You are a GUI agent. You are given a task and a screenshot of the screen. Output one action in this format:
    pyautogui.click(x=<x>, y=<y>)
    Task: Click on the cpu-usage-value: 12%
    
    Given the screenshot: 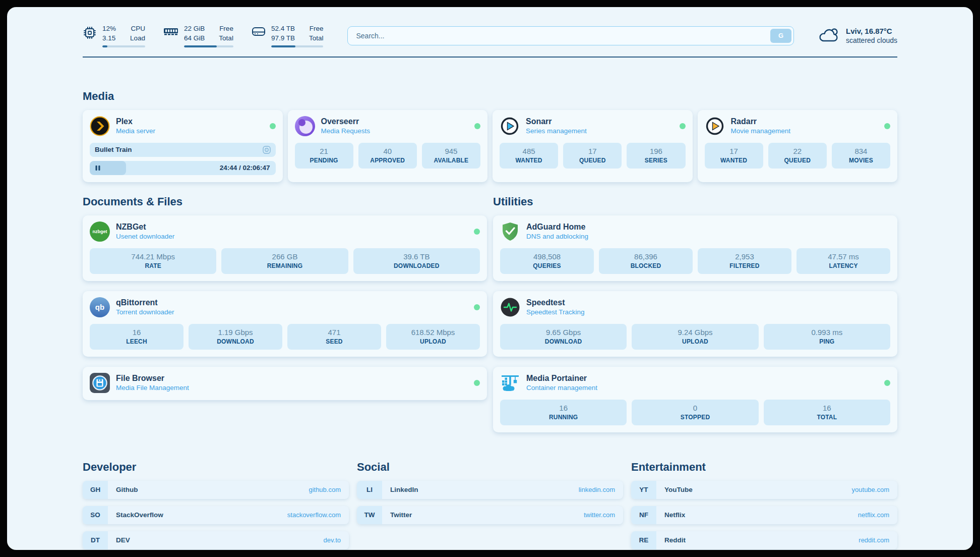 What is the action you would take?
    pyautogui.click(x=109, y=29)
    